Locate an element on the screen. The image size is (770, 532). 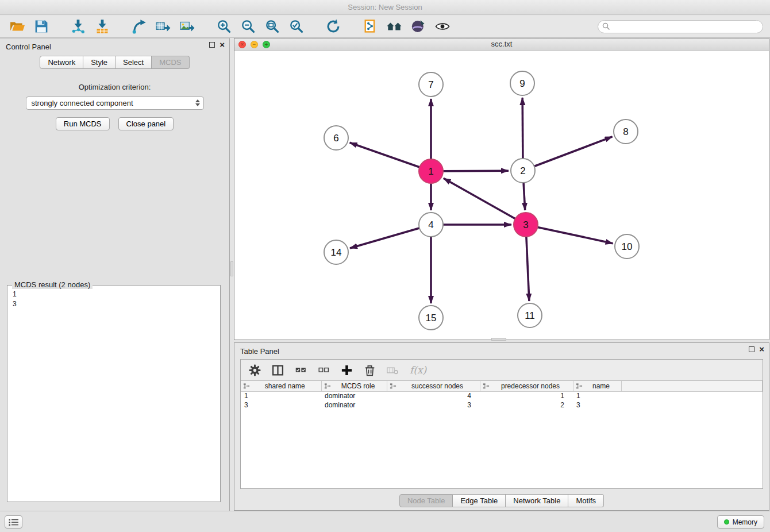
table-row: 3dominator323 is located at coordinates (502, 405).